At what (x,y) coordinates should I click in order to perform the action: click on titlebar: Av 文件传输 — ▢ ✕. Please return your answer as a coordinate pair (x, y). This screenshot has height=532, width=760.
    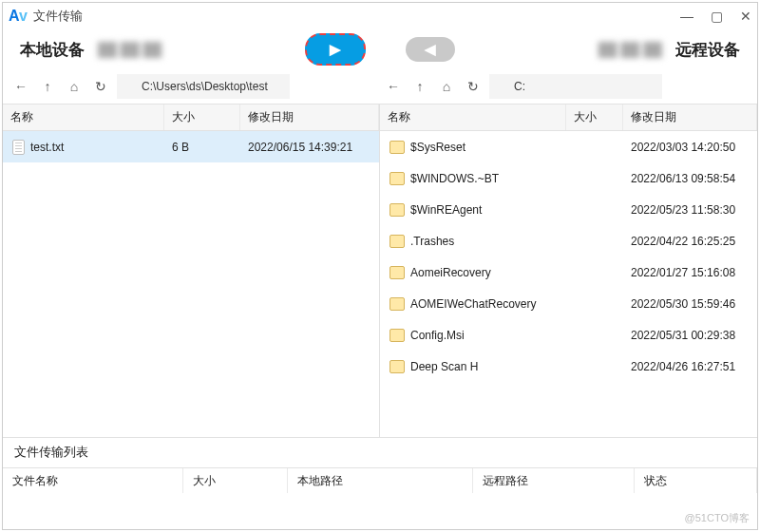
    Looking at the image, I should click on (380, 16).